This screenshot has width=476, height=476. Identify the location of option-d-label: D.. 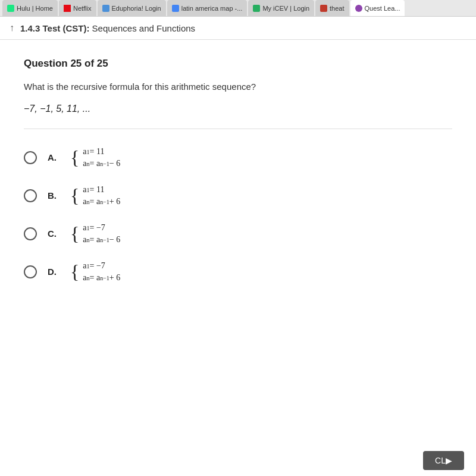
(54, 271).